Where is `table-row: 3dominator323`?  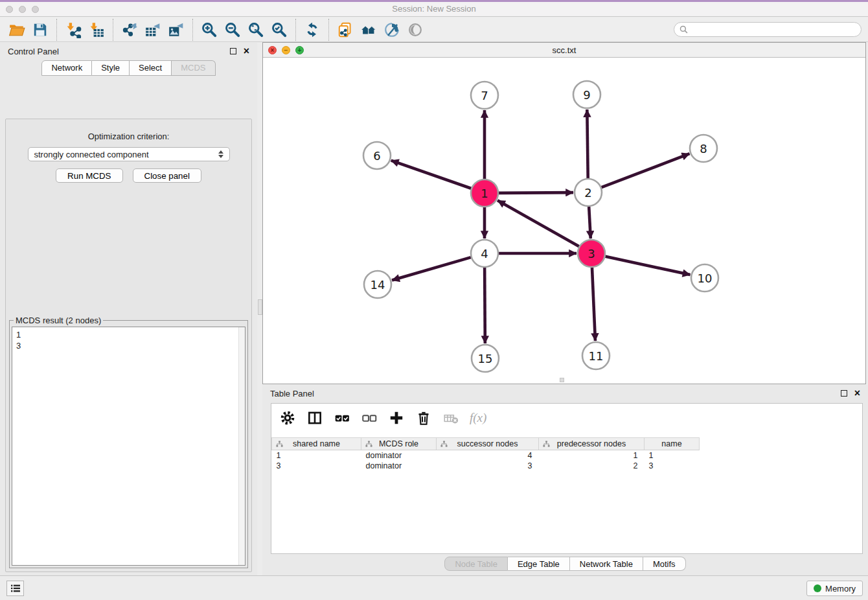 table-row: 3dominator323 is located at coordinates (492, 466).